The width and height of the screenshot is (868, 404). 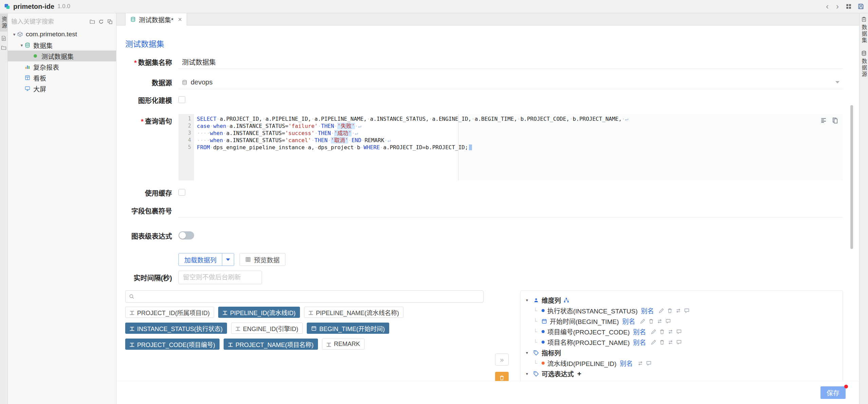 I want to click on field-chip: 工REMARK, so click(x=343, y=344).